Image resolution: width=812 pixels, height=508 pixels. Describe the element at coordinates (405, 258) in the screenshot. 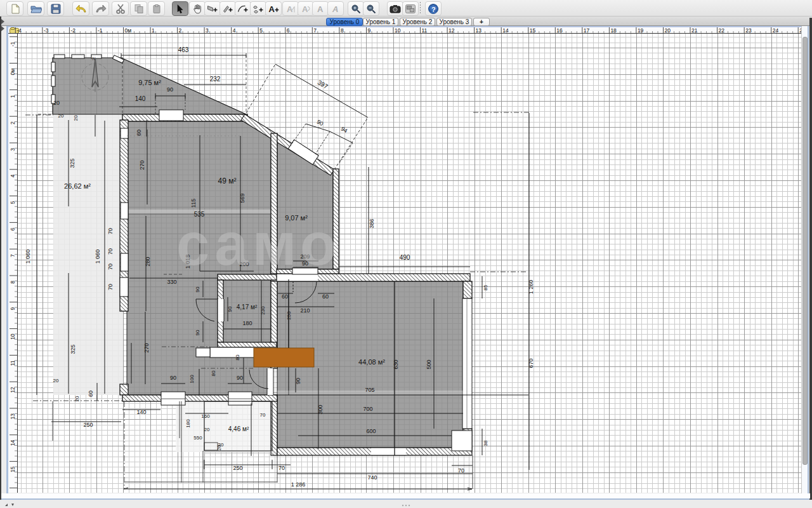

I see `svg-text: 490` at that location.